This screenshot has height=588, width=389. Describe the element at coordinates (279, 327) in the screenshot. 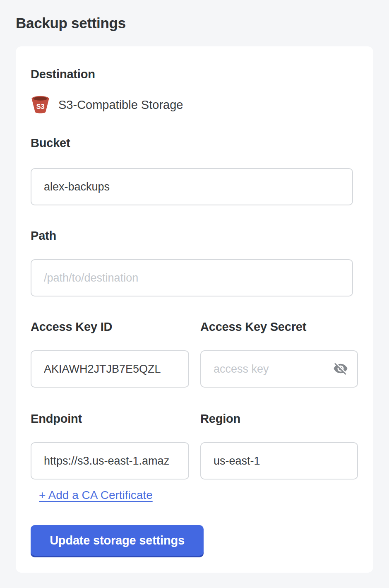

I see `access-key-secret-label: Access Key Secret` at that location.